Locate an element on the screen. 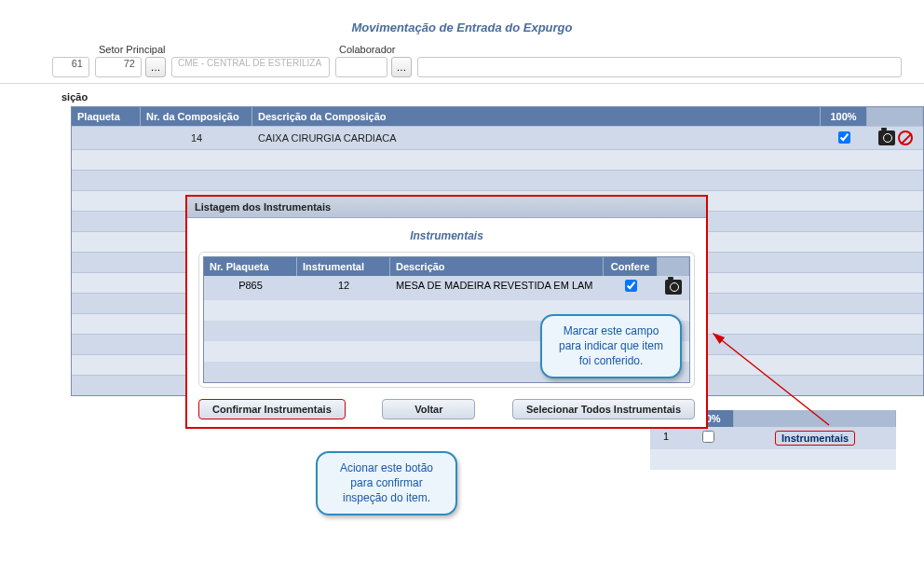 The height and width of the screenshot is (577, 924). setor-desc: CME - CENTRAL DE ESTERILIZA is located at coordinates (251, 67).